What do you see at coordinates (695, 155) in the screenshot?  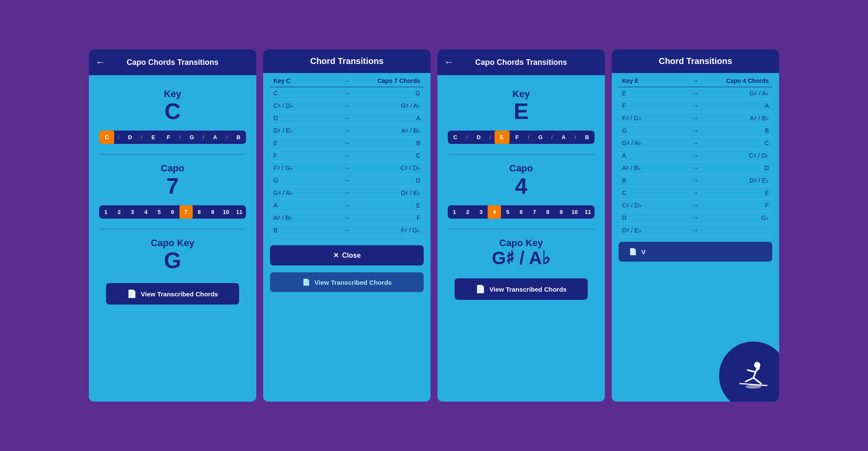 I see `ct4-arrow-5: →` at bounding box center [695, 155].